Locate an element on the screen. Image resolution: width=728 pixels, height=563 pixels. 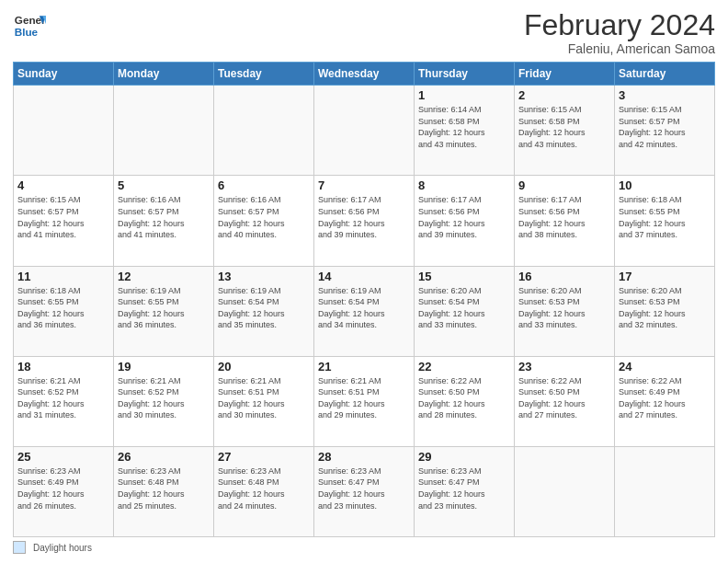
day-number: 24 is located at coordinates (665, 366).